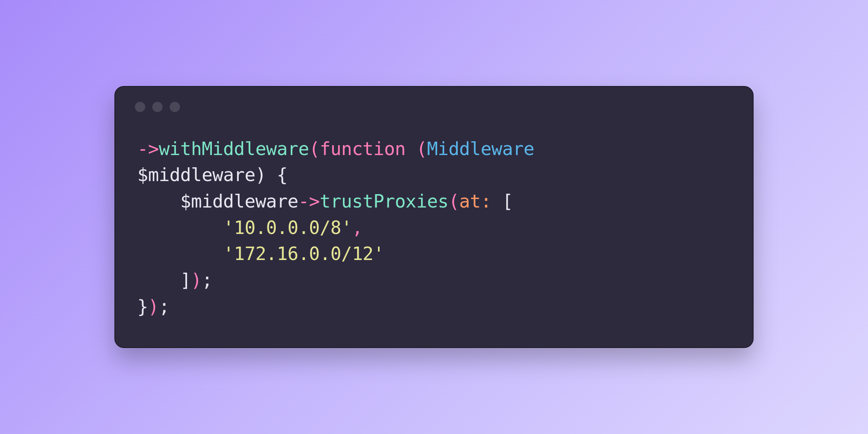 This screenshot has width=868, height=434. What do you see at coordinates (434, 103) in the screenshot?
I see `window-header` at bounding box center [434, 103].